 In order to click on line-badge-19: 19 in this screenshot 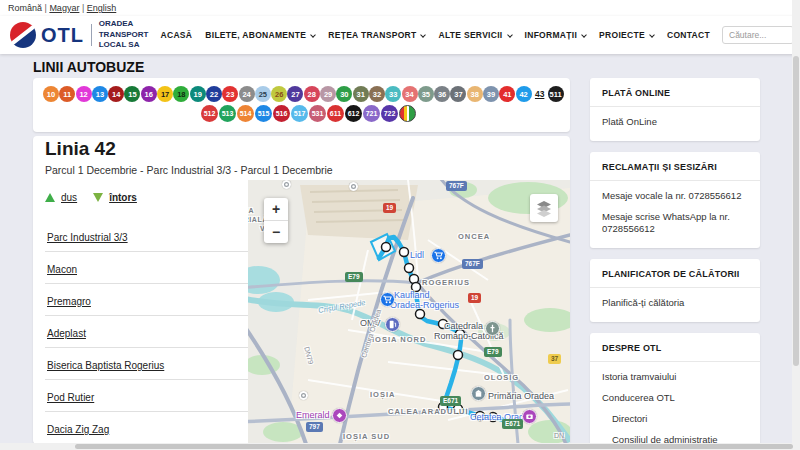, I will do `click(198, 94)`.